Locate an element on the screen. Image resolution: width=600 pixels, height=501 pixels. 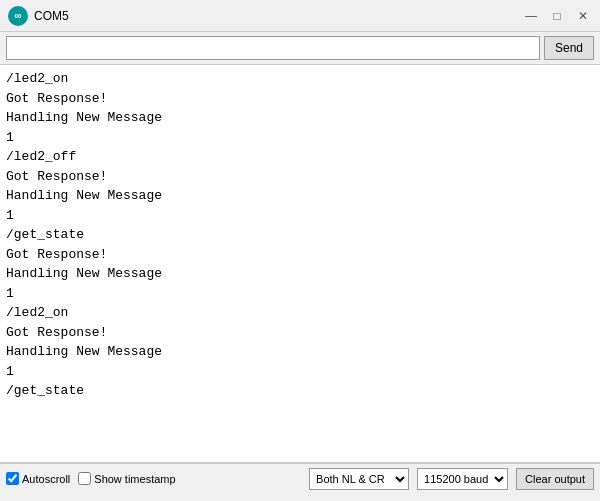
send-button: Send is located at coordinates (569, 48).